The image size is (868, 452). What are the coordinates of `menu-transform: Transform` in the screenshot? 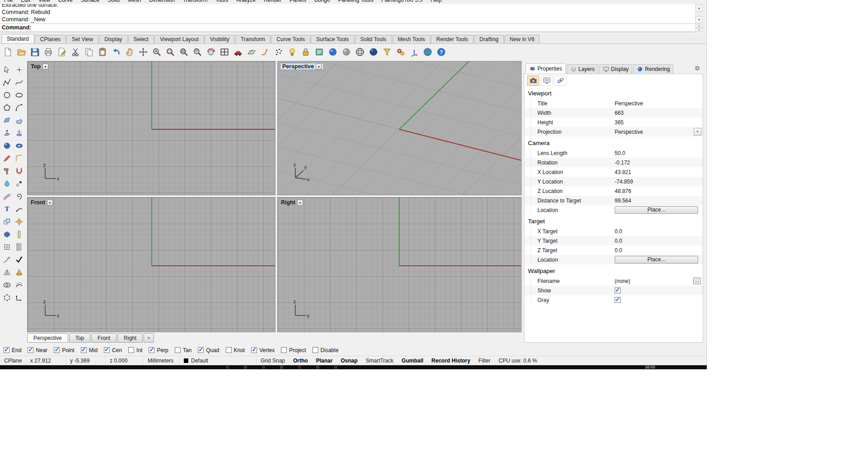 It's located at (195, 2).